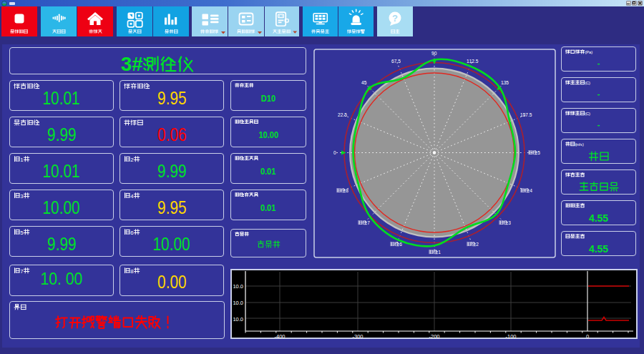 The width and height of the screenshot is (644, 354). What do you see at coordinates (511, 336) in the screenshot?
I see `svg-text: -100` at bounding box center [511, 336].